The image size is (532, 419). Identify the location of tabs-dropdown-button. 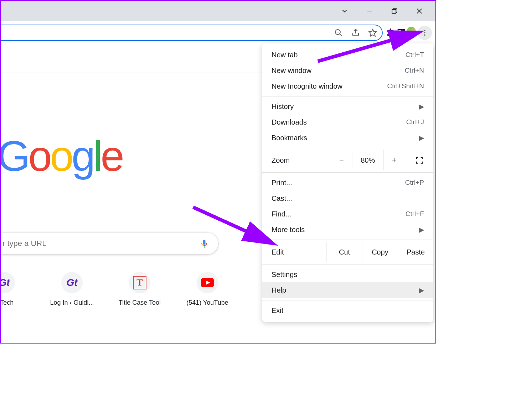
(345, 11).